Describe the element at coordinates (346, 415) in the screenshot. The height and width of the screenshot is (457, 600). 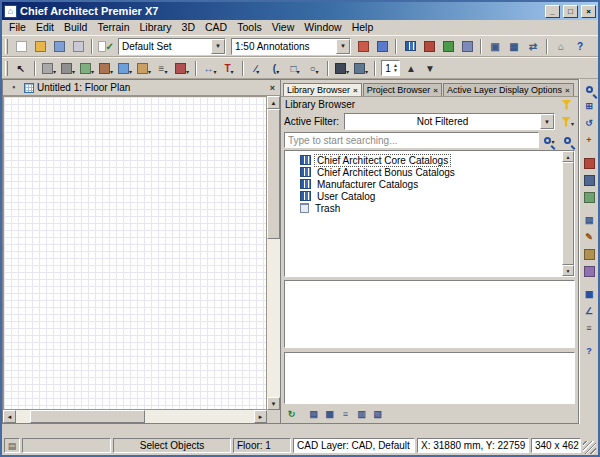
I see `list-view-icon: ≡` at that location.